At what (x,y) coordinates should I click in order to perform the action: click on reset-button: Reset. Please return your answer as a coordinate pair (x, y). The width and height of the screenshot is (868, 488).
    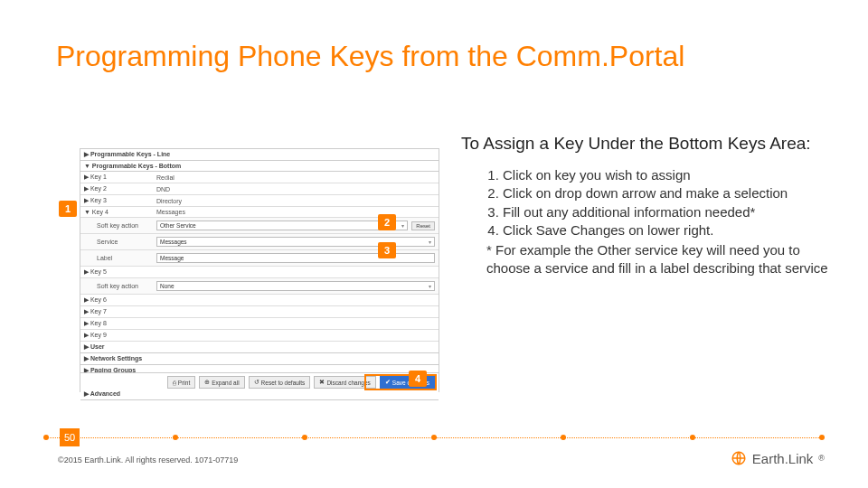
    Looking at the image, I should click on (423, 226).